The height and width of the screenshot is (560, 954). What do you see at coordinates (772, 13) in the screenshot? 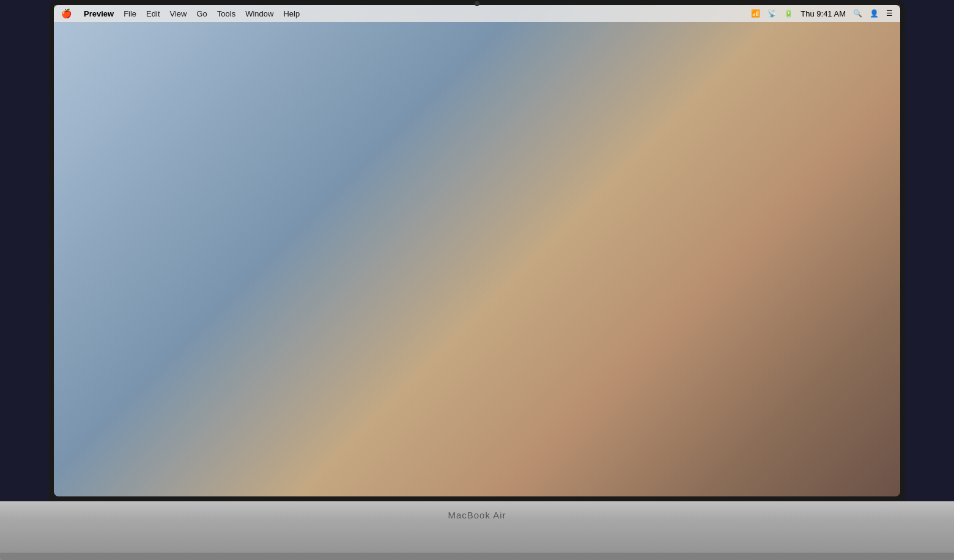
I see `airplay-icon: 📡` at bounding box center [772, 13].